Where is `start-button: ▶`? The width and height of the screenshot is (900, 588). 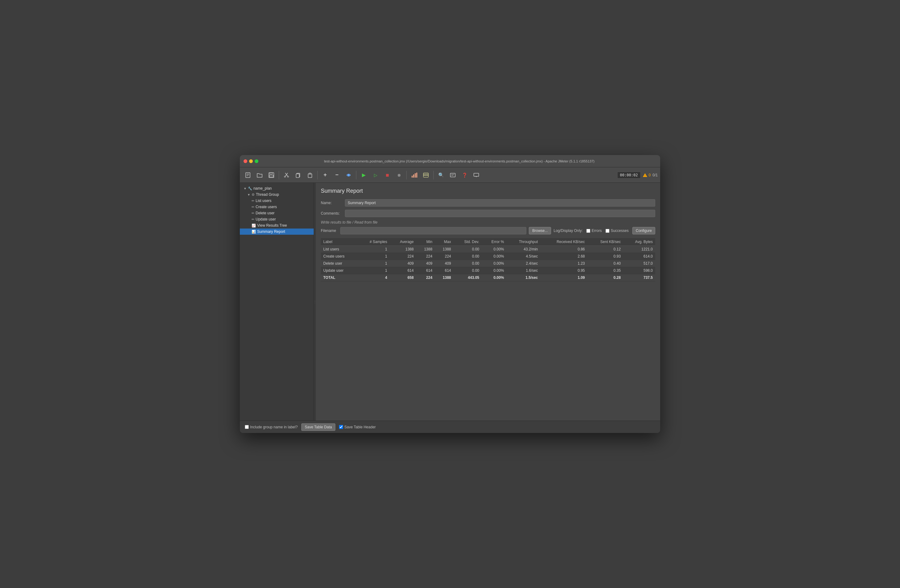
start-button: ▶ is located at coordinates (364, 175).